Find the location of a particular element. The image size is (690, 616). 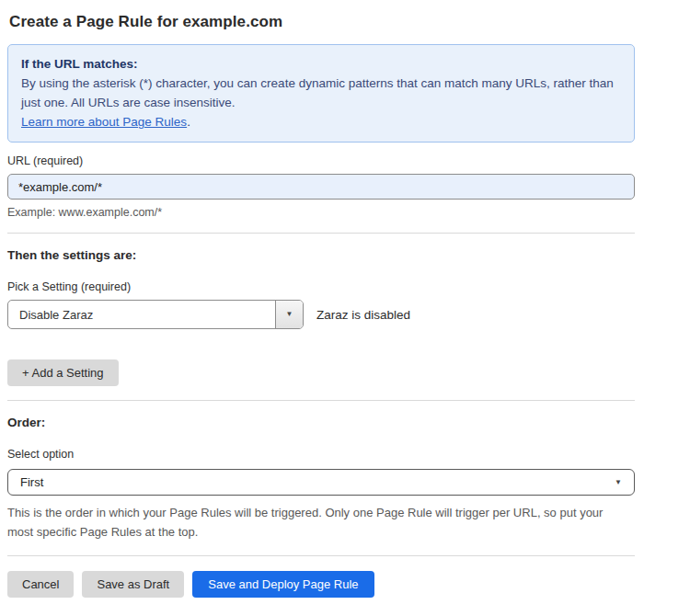

url-input is located at coordinates (321, 187).